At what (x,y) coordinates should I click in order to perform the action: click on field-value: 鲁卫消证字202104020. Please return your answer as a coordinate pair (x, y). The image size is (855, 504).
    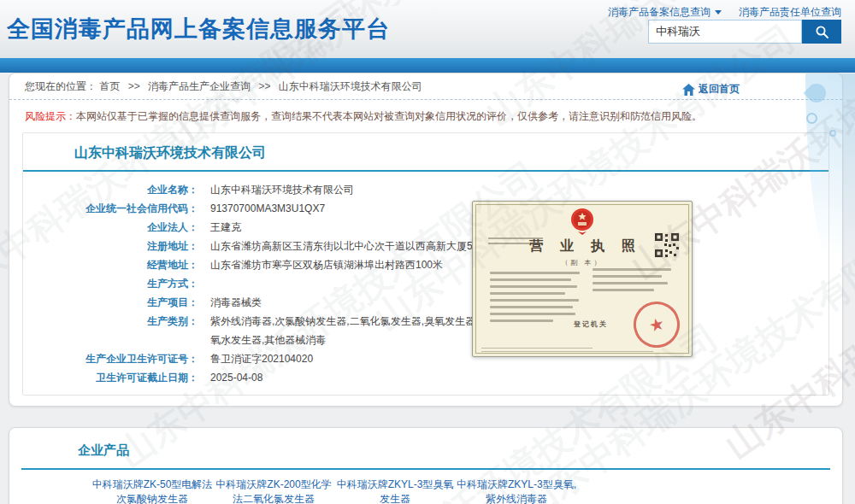
    Looking at the image, I should click on (262, 359).